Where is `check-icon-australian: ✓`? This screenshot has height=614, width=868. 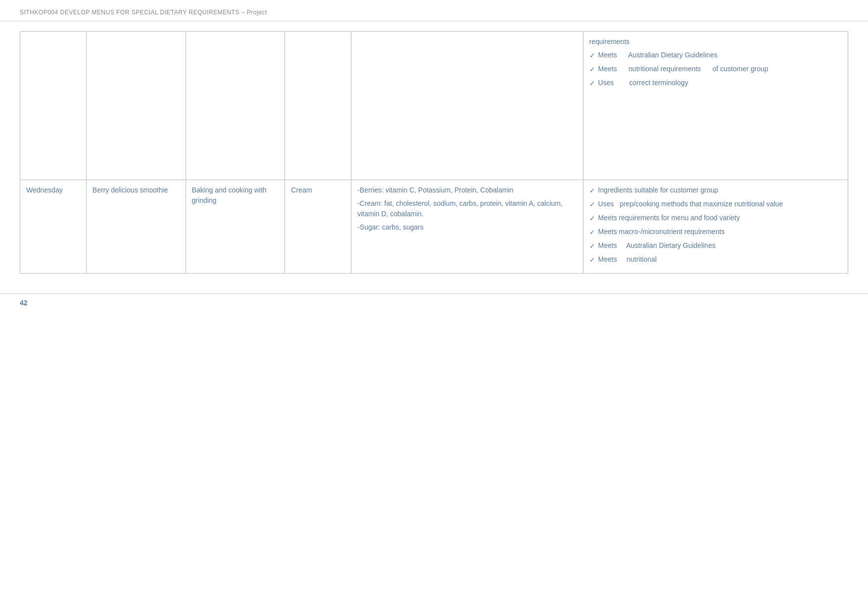 check-icon-australian: ✓ is located at coordinates (592, 55).